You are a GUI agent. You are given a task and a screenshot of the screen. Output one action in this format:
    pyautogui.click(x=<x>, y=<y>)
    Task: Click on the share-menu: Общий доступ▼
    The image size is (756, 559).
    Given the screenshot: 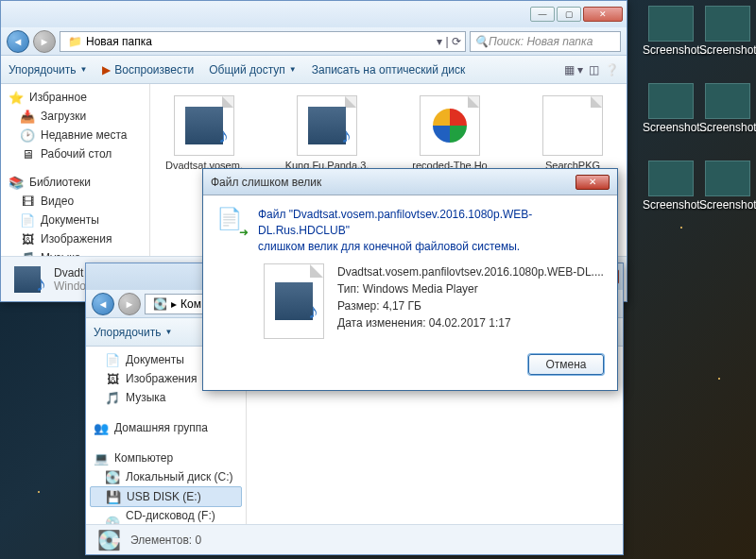 What is the action you would take?
    pyautogui.click(x=253, y=70)
    